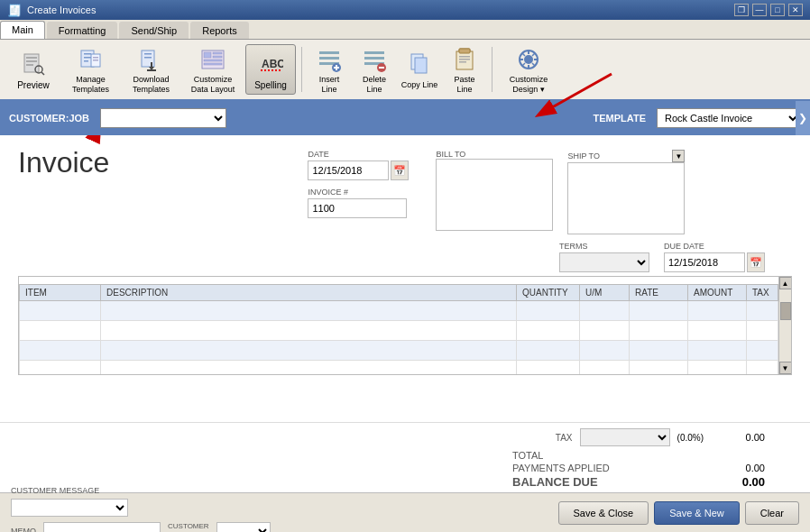  I want to click on date-calendar-button: 📅, so click(400, 170).